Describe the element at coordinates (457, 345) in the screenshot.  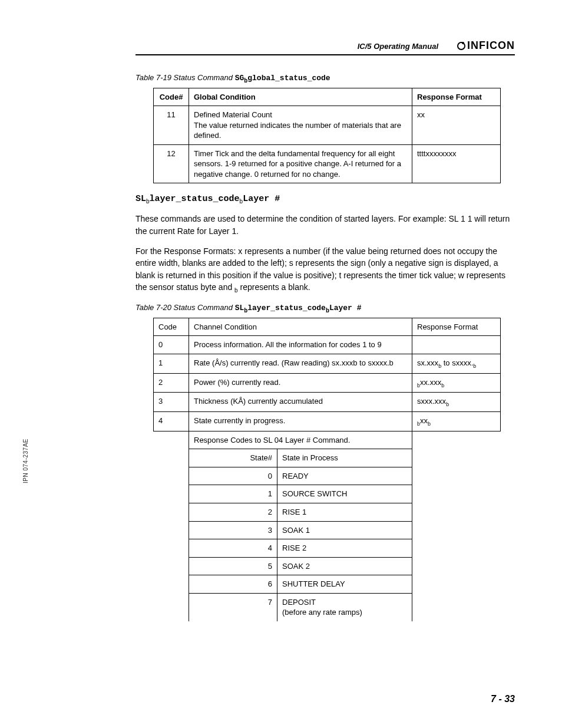
I see `cell-response` at that location.